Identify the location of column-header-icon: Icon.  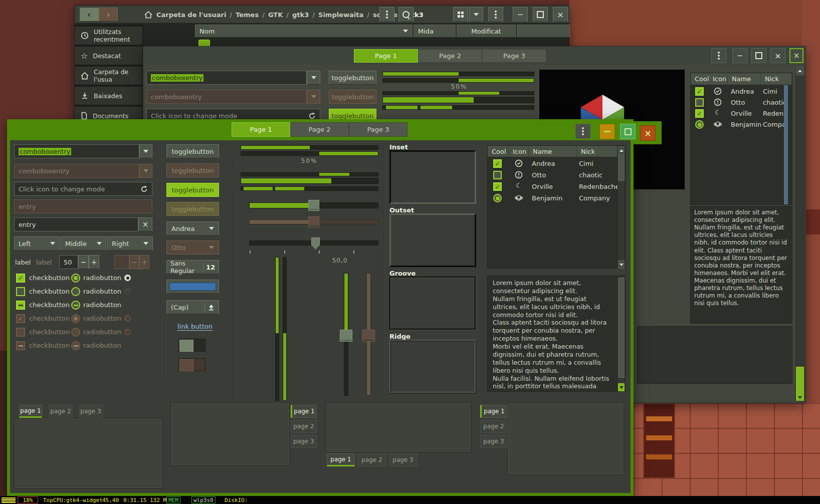
(718, 79).